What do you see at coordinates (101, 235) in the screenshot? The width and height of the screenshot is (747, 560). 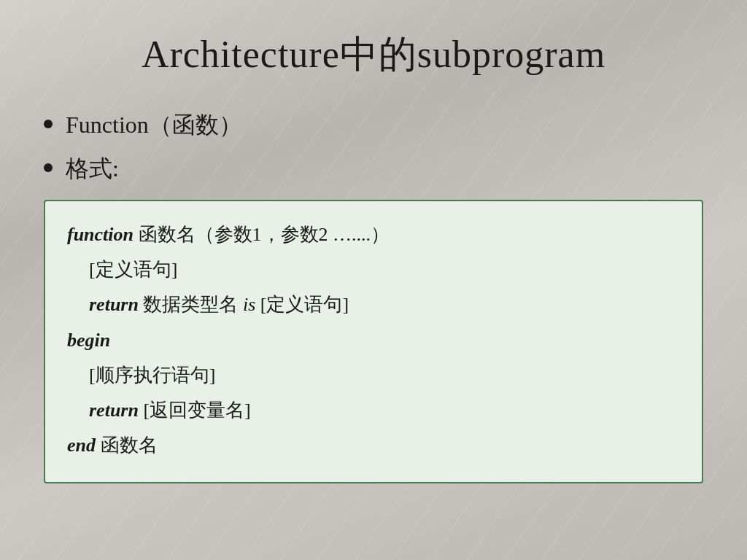 I see `keyword-function: function` at bounding box center [101, 235].